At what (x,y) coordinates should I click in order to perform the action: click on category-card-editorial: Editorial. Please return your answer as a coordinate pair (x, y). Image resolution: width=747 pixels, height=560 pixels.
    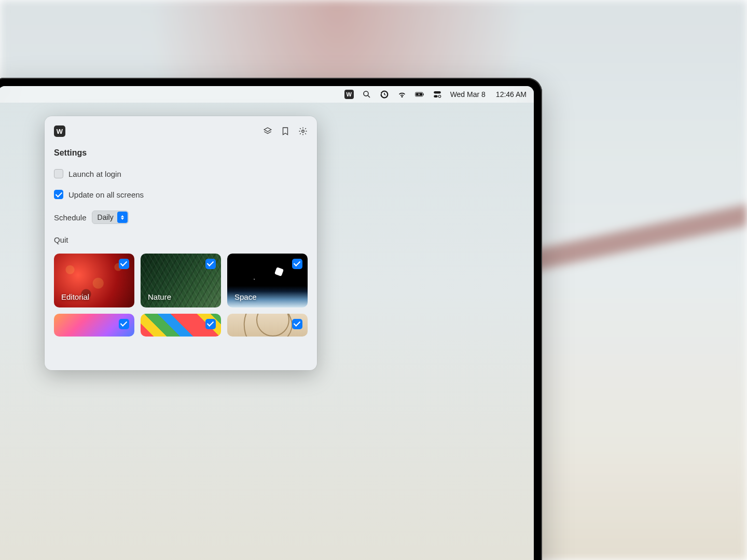
    Looking at the image, I should click on (94, 281).